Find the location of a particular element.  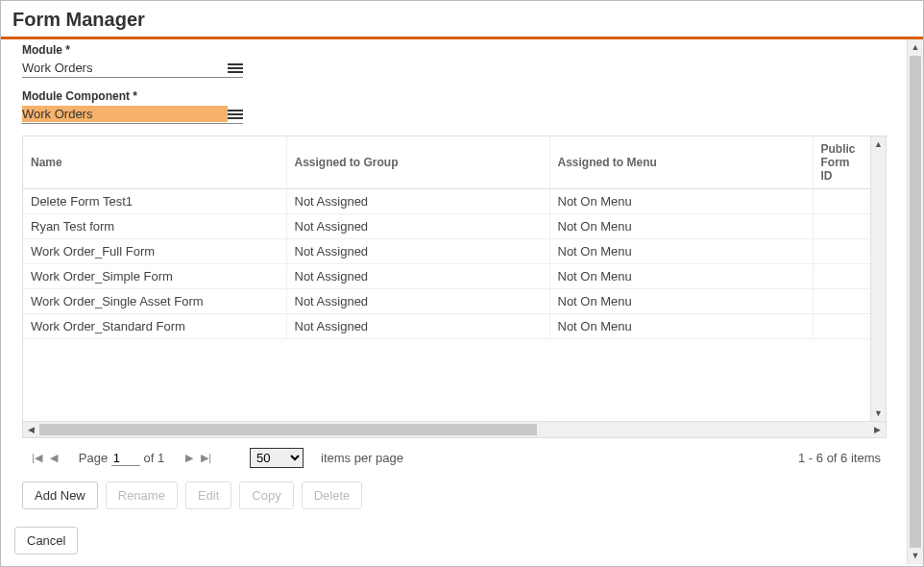

add-new-button: Add New is located at coordinates (60, 496).